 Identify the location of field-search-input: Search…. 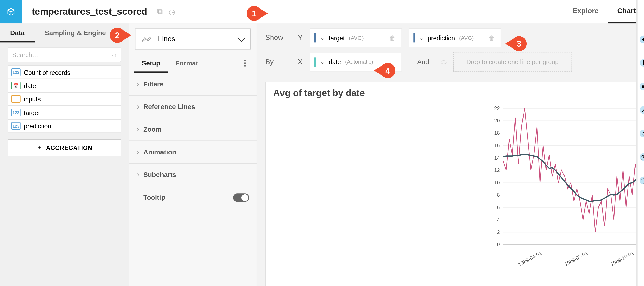
(64, 55).